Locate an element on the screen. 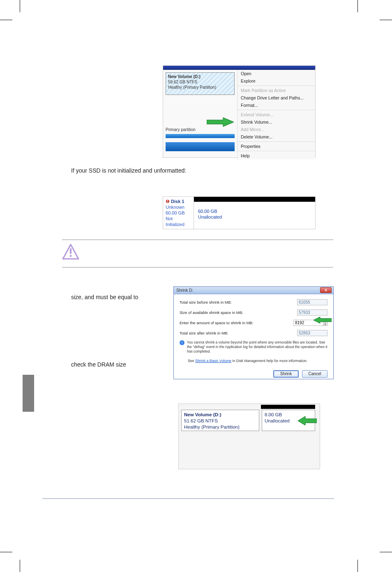 This screenshot has height=572, width=392. unallocated-size: 60.00 GB is located at coordinates (255, 211).